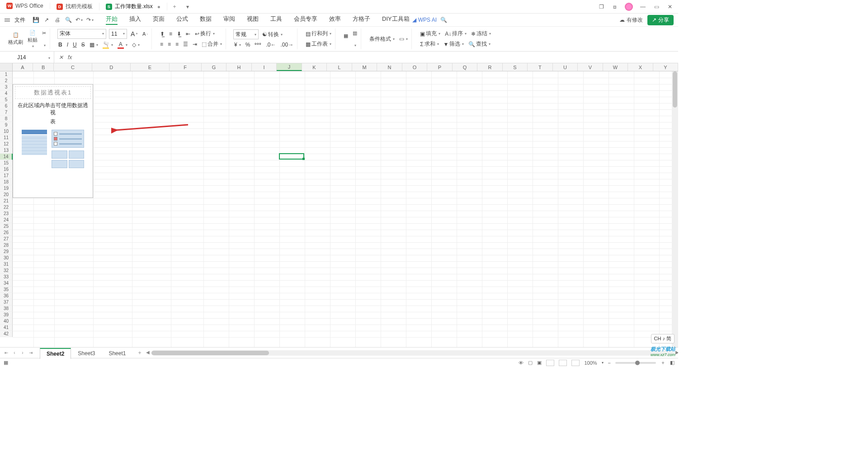 Image resolution: width=868 pixels, height=470 pixels. Describe the element at coordinates (318, 33) in the screenshot. I see `row-col-button: ▤ 行和列` at that location.